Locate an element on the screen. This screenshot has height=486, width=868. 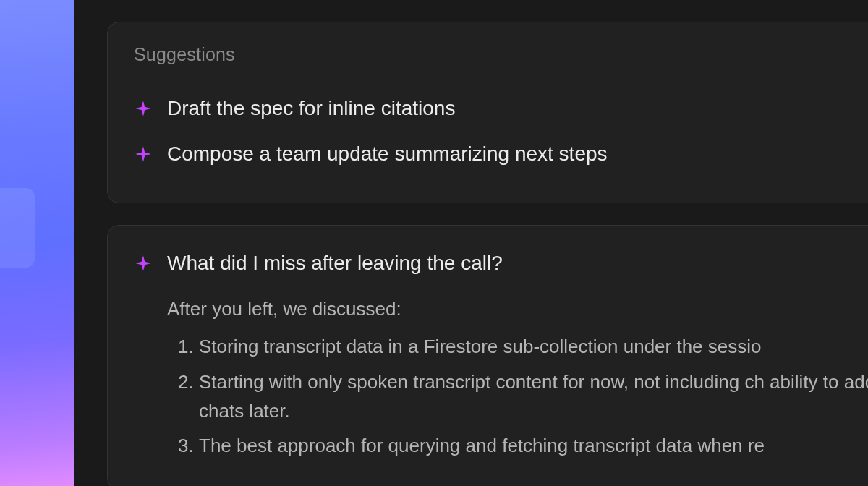
list-item: The best approach for querying and fetch… is located at coordinates (534, 446).